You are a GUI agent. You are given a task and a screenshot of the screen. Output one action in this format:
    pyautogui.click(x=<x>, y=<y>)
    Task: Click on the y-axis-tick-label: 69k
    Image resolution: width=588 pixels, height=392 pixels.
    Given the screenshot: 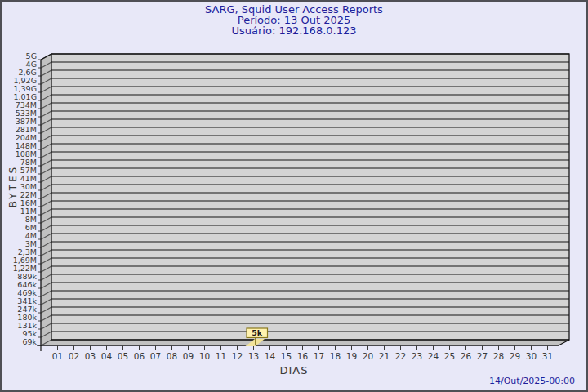 What is the action you would take?
    pyautogui.click(x=29, y=341)
    